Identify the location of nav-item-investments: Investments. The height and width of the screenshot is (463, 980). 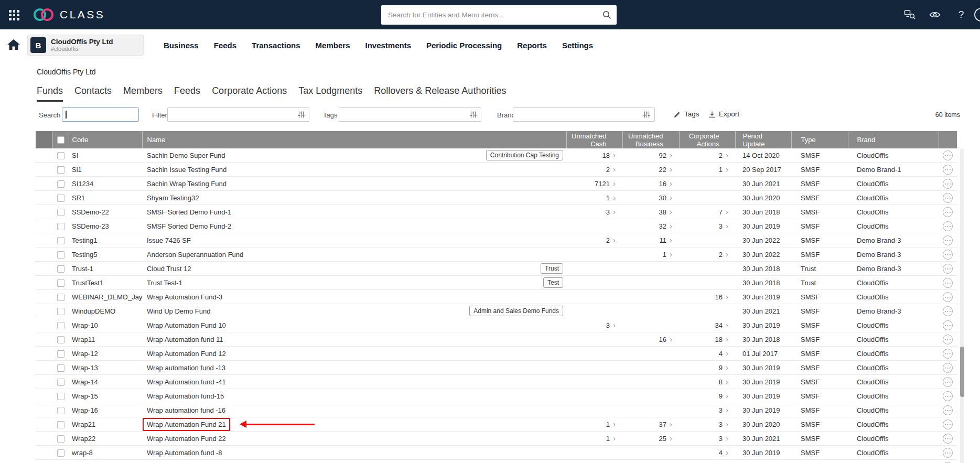
(388, 45).